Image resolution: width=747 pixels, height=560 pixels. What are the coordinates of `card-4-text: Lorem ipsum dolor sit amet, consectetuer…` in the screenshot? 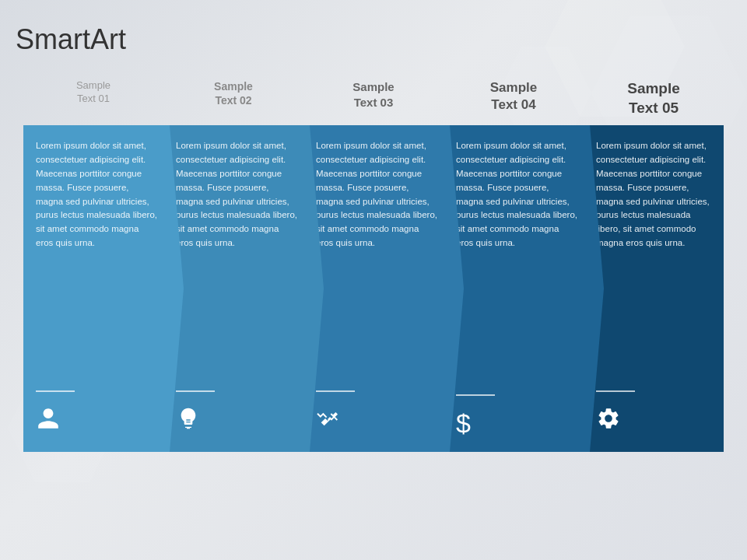 It's located at (517, 257).